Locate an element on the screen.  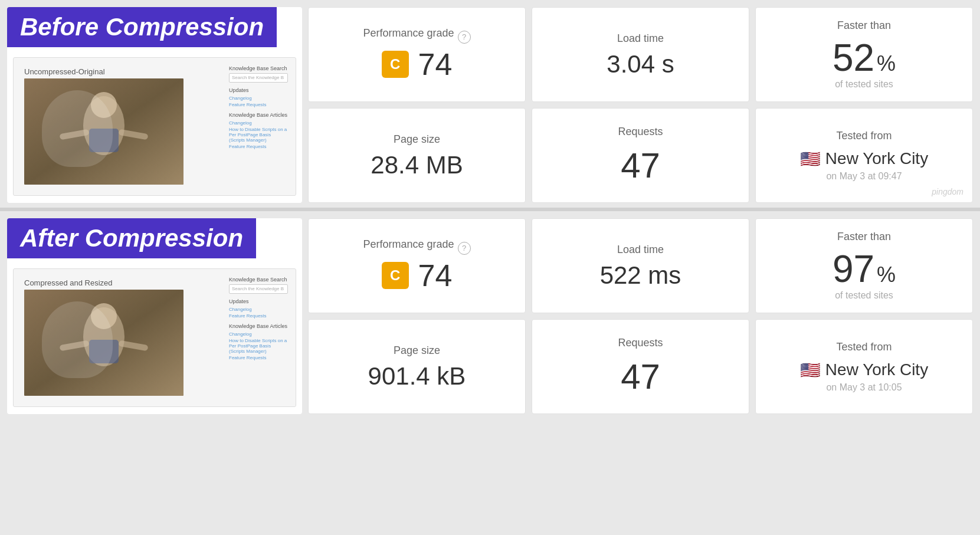
after-performance-label: Performance grade is located at coordinates (408, 244).